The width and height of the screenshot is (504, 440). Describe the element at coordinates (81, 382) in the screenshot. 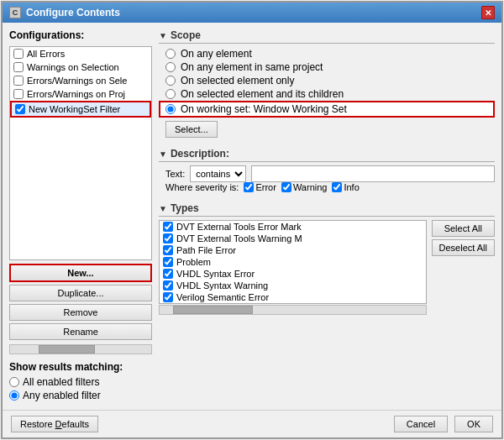

I see `radio-all-enabled: All enabled filters` at that location.